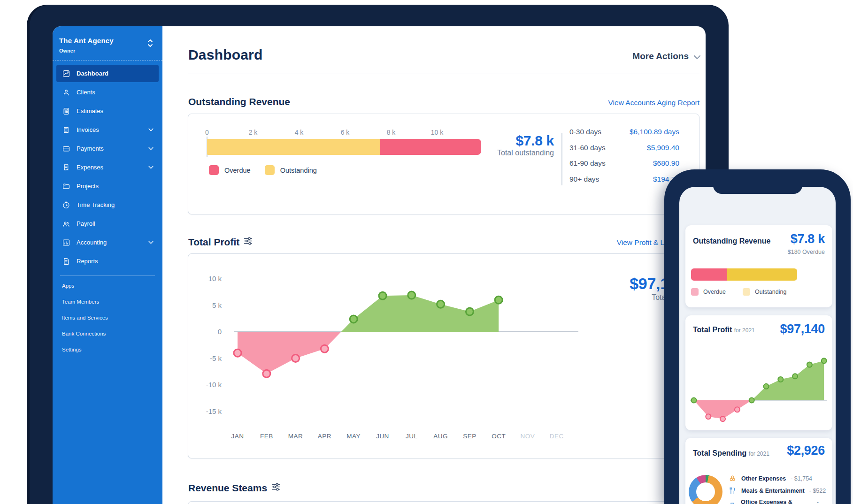 The image size is (853, 504). Describe the element at coordinates (108, 92) in the screenshot. I see `sidebar-item-clients: Clients` at that location.